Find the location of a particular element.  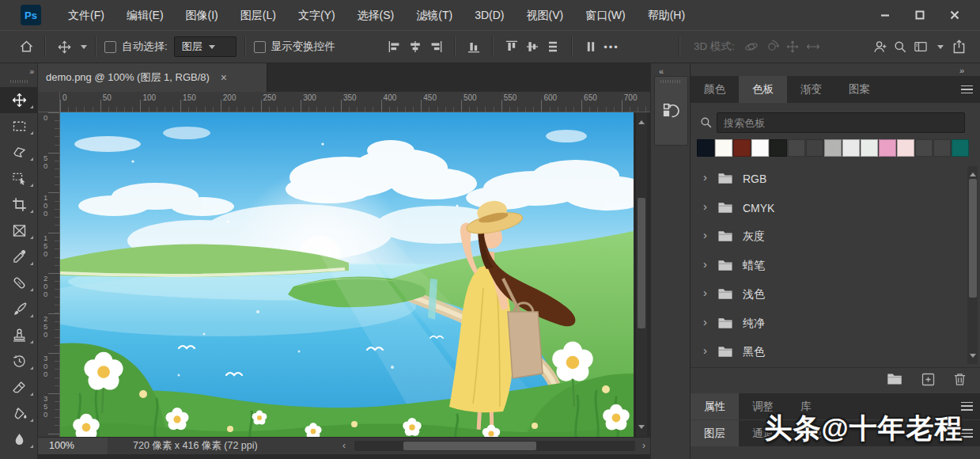

crop-tool is located at coordinates (19, 204).